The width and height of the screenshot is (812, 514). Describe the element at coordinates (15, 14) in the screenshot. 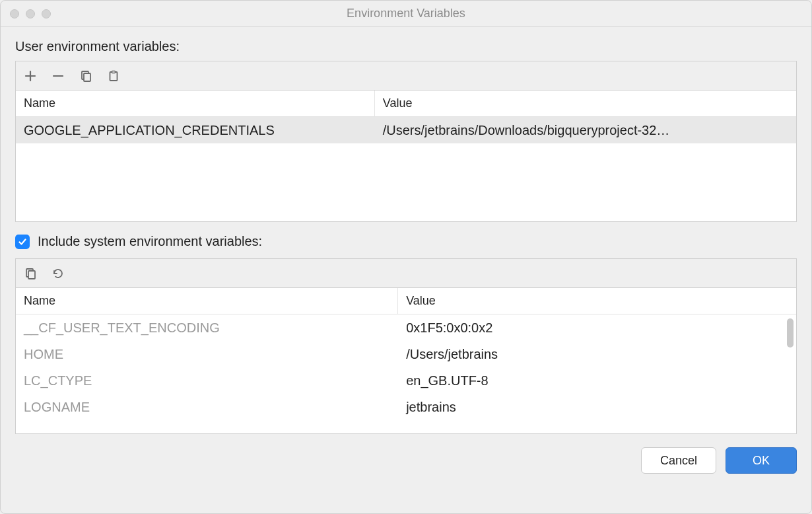

I see `close-window-button` at that location.